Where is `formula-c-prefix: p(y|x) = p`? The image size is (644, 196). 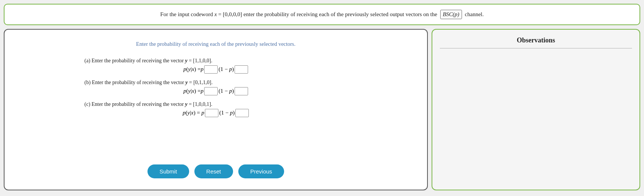 formula-c-prefix: p(y|x) = p is located at coordinates (194, 113).